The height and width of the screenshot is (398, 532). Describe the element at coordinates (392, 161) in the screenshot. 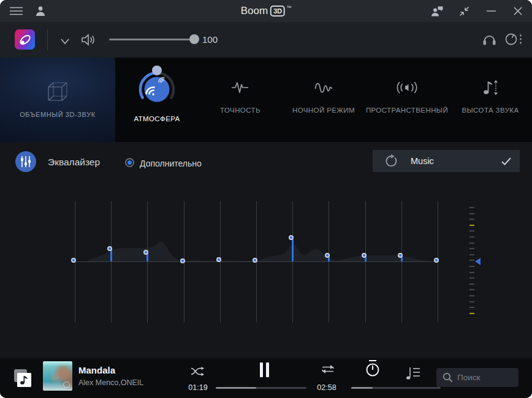

I see `reset-icon` at that location.